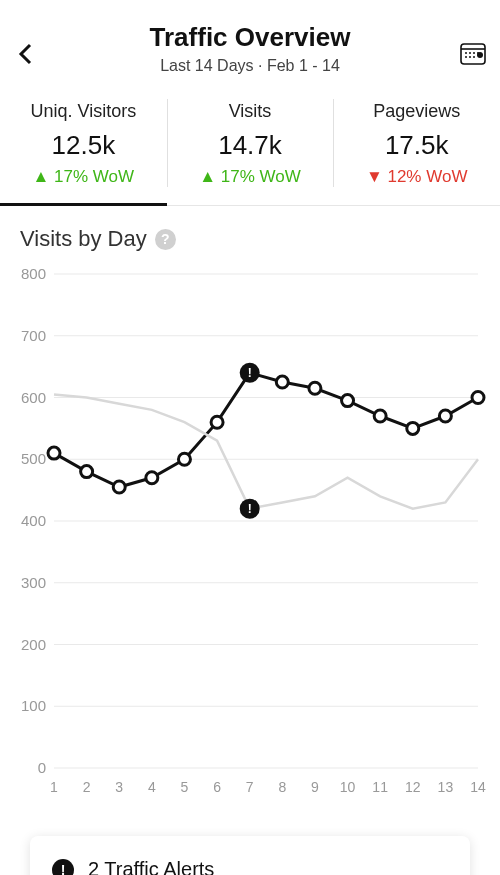 The width and height of the screenshot is (500, 875). Describe the element at coordinates (250, 38) in the screenshot. I see `page-title: Traffic Overview` at that location.